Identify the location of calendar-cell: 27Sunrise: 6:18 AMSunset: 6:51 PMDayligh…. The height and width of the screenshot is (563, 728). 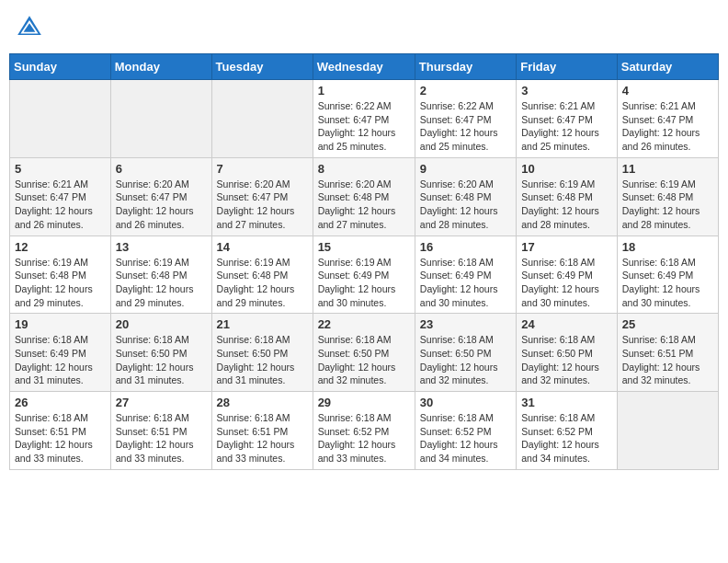
(161, 431).